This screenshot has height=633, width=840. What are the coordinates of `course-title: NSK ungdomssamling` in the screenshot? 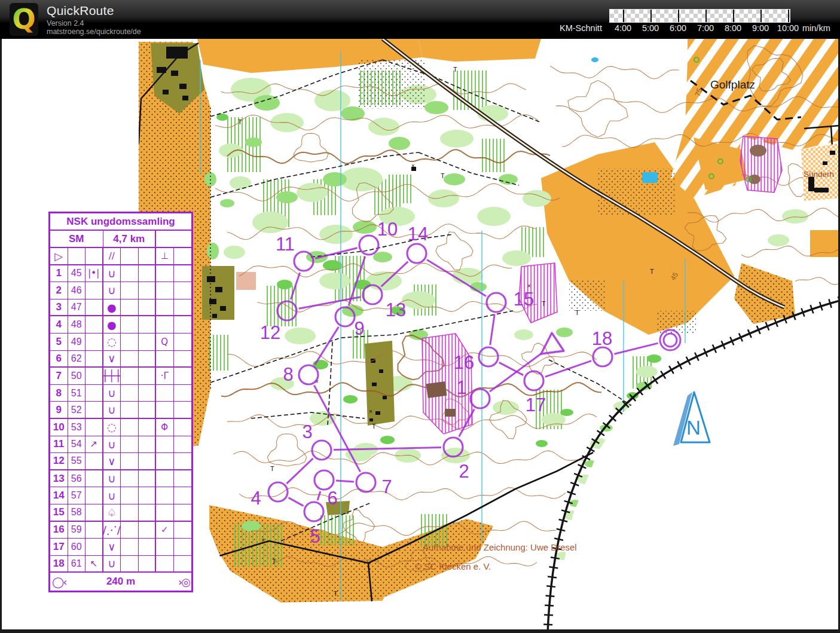 It's located at (121, 222).